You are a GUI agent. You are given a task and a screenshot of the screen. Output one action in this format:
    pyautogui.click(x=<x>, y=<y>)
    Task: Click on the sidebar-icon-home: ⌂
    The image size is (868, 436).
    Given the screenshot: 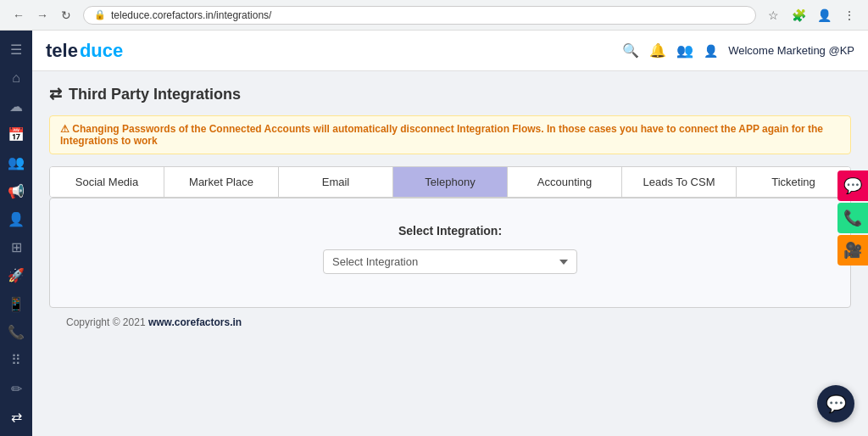 What is the action you would take?
    pyautogui.click(x=16, y=78)
    